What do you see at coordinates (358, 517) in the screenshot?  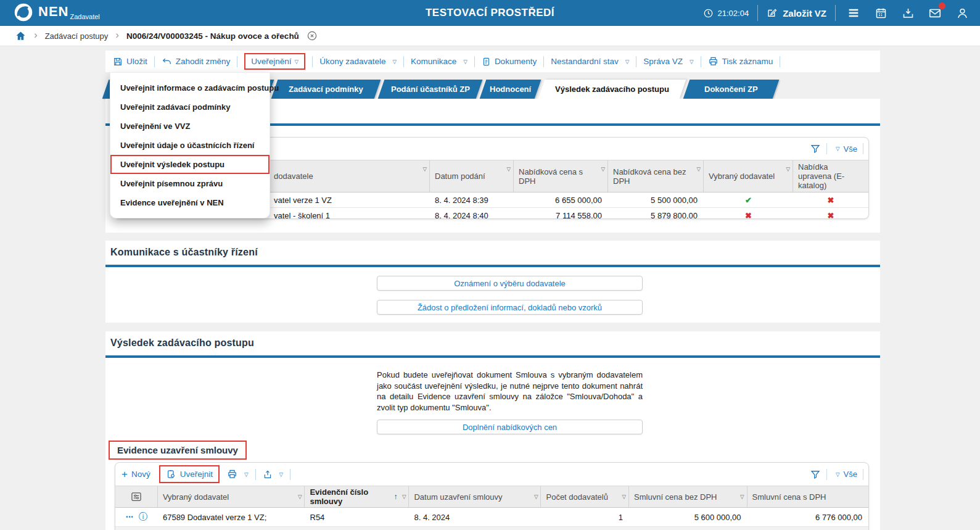 I see `cell-contract-number: R54` at bounding box center [358, 517].